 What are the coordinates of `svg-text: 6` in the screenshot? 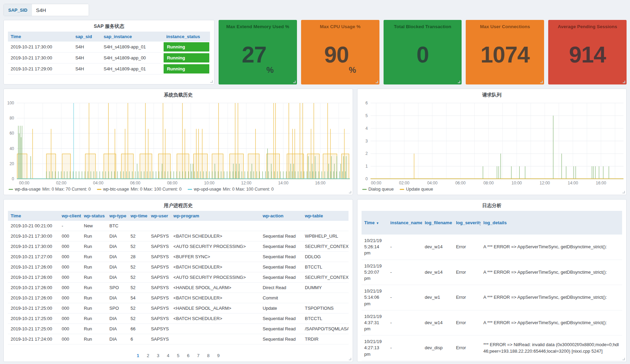 It's located at (366, 103).